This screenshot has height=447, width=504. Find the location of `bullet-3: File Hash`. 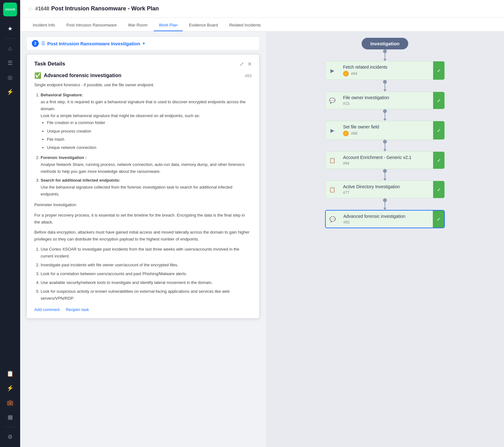

bullet-3: File Hash is located at coordinates (149, 139).